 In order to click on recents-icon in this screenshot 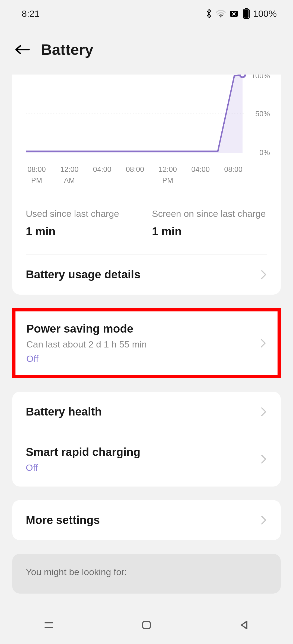, I will do `click(49, 625)`.